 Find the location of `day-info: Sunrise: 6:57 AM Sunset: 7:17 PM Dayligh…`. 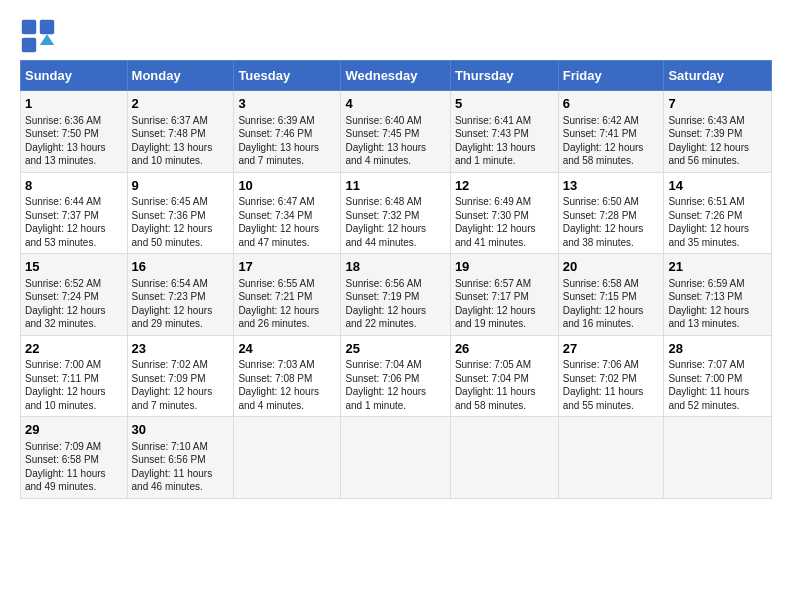

day-info: Sunrise: 6:57 AM Sunset: 7:17 PM Dayligh… is located at coordinates (504, 304).